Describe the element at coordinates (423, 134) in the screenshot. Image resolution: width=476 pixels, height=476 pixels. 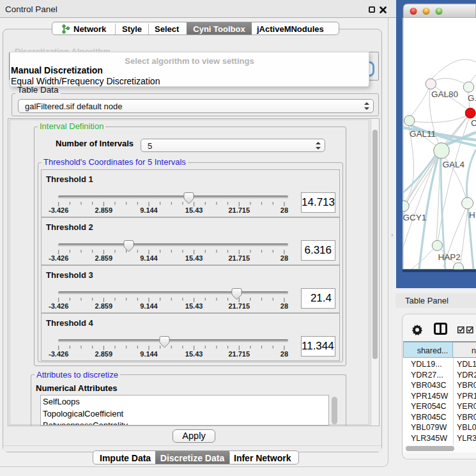
I see `svg-text: GAL11` at that location.